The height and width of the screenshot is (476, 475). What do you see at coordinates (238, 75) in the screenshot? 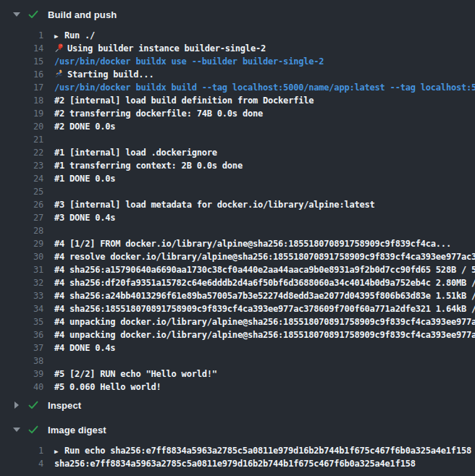
I see `log-line: 16Starting build...` at bounding box center [238, 75].